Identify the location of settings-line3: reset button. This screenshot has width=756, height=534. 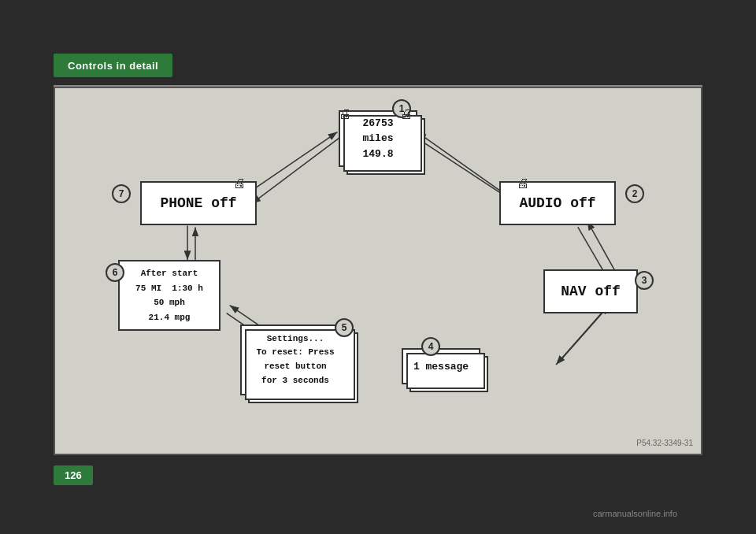
(295, 367).